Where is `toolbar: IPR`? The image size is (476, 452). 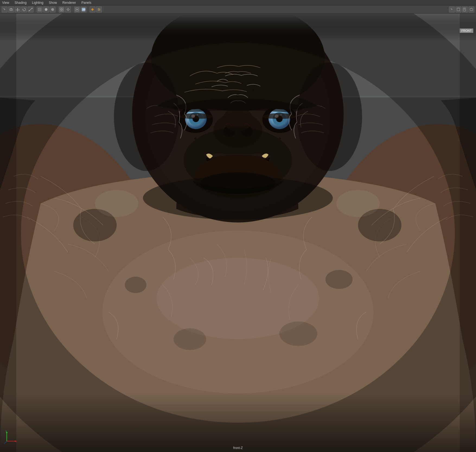 toolbar: IPR is located at coordinates (238, 9).